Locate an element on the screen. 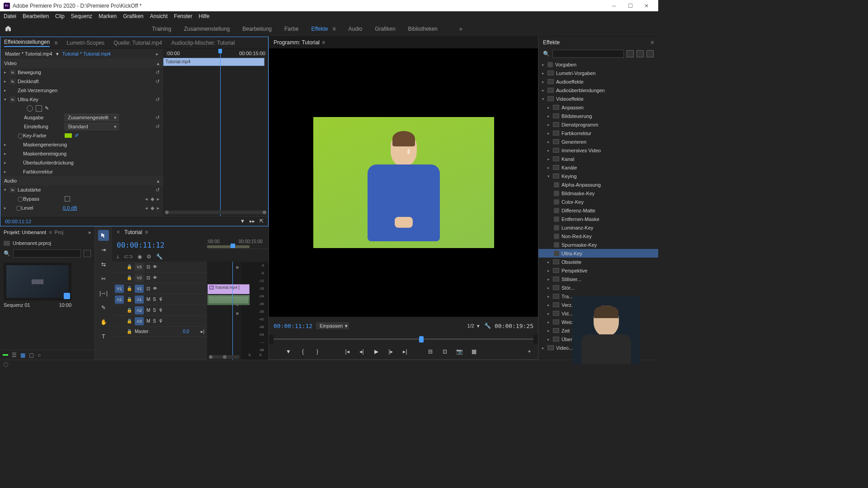  prop-ultrakey: Ultra-Key is located at coordinates (87, 99).